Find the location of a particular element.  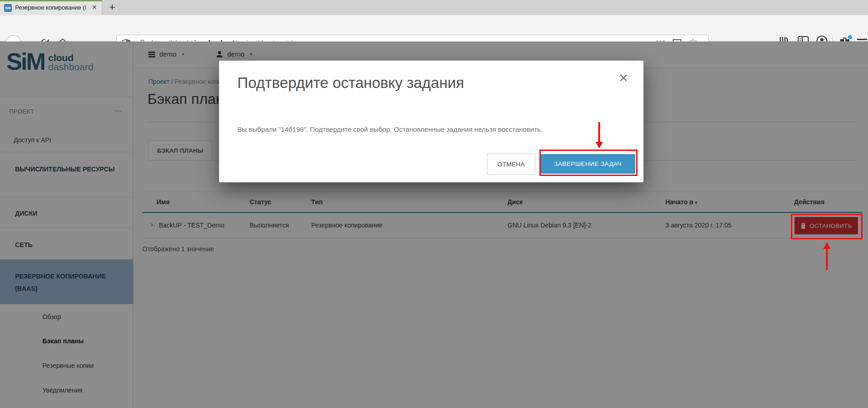

nav-toolbar: ← → https://cloud.sim-cloud.net/project/… is located at coordinates (434, 28).